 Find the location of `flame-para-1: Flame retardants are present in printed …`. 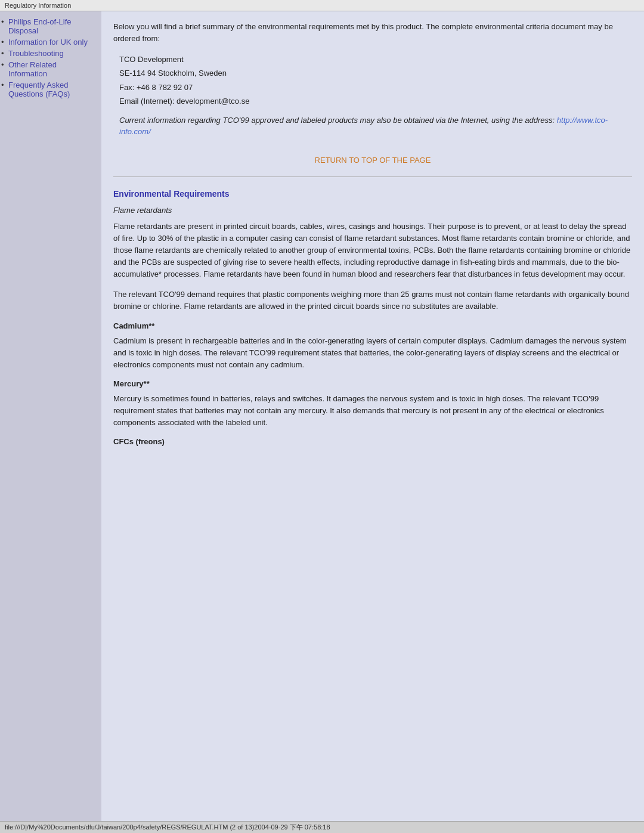

flame-para-1: Flame retardants are present in printed … is located at coordinates (373, 250).